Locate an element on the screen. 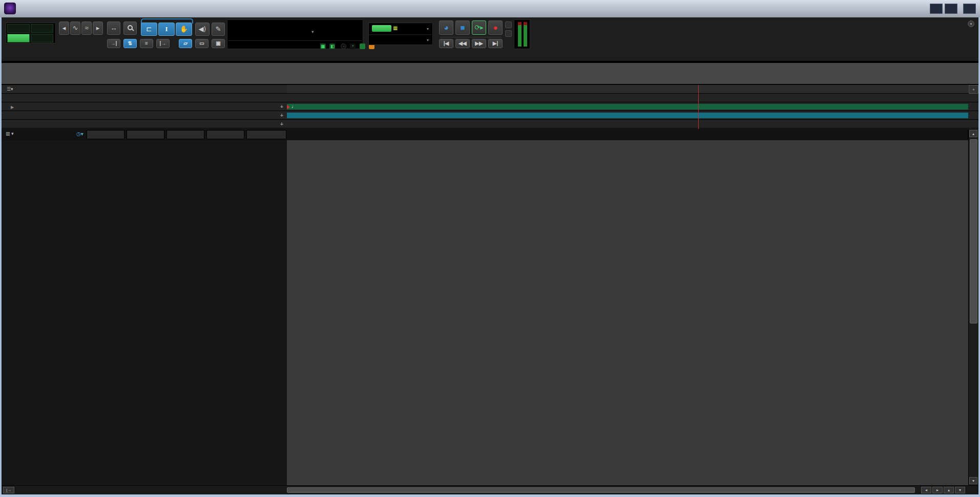 The width and height of the screenshot is (980, 497). online-button: ◕ is located at coordinates (446, 28).